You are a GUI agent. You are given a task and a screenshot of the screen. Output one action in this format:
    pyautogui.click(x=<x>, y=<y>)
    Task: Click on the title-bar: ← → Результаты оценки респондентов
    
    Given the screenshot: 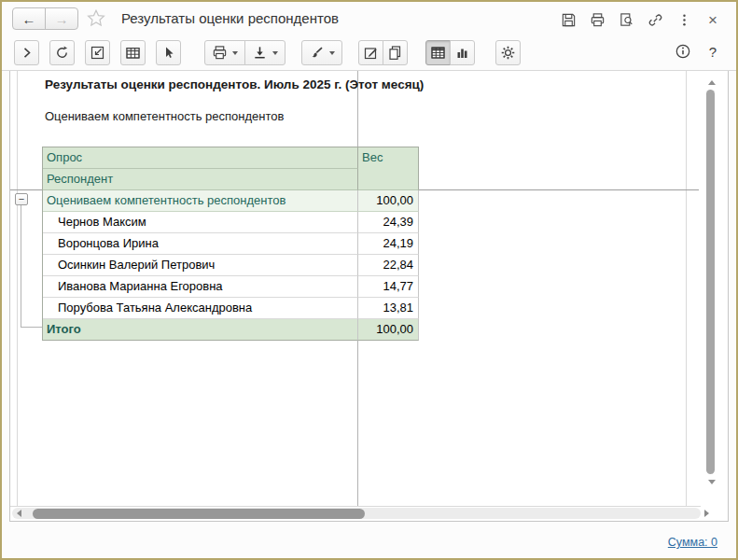 What is the action you would take?
    pyautogui.click(x=369, y=19)
    